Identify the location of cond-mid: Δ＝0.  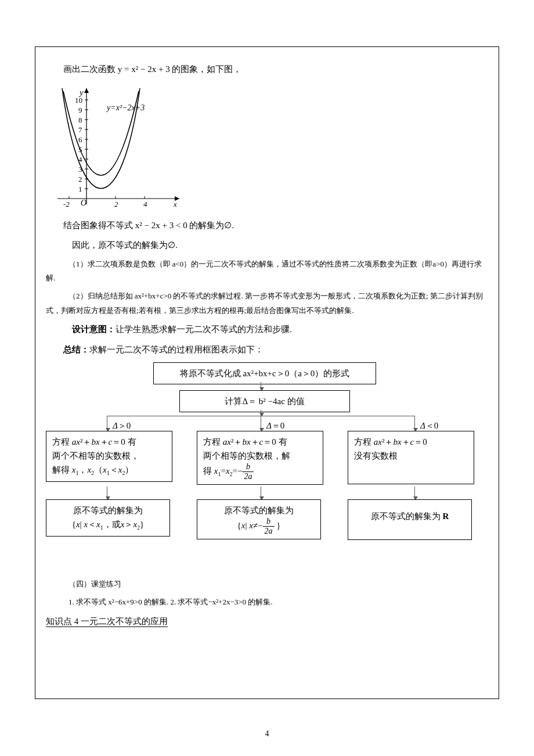
(275, 426).